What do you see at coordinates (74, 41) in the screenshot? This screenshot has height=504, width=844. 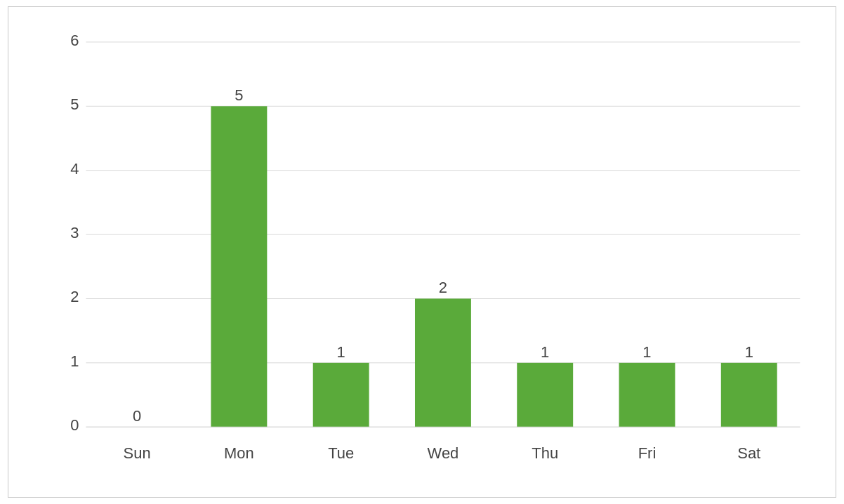 I see `svg-text: 6` at bounding box center [74, 41].